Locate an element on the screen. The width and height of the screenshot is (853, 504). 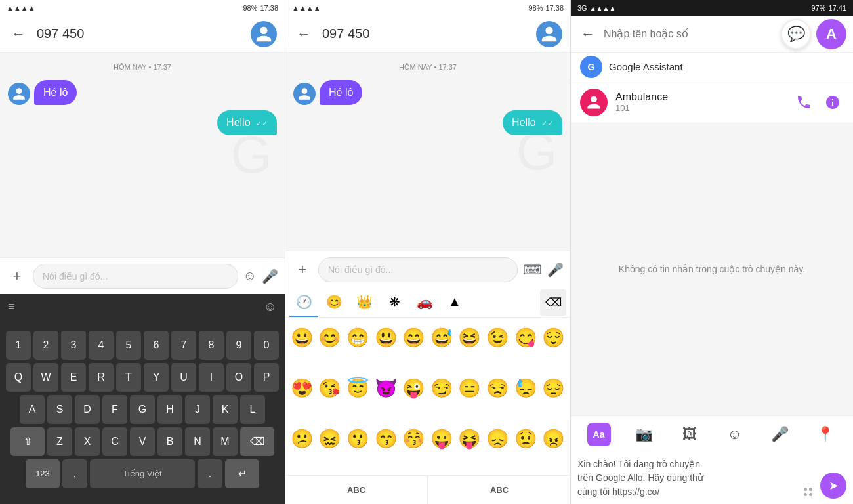
kb-key-c: C is located at coordinates (115, 442).